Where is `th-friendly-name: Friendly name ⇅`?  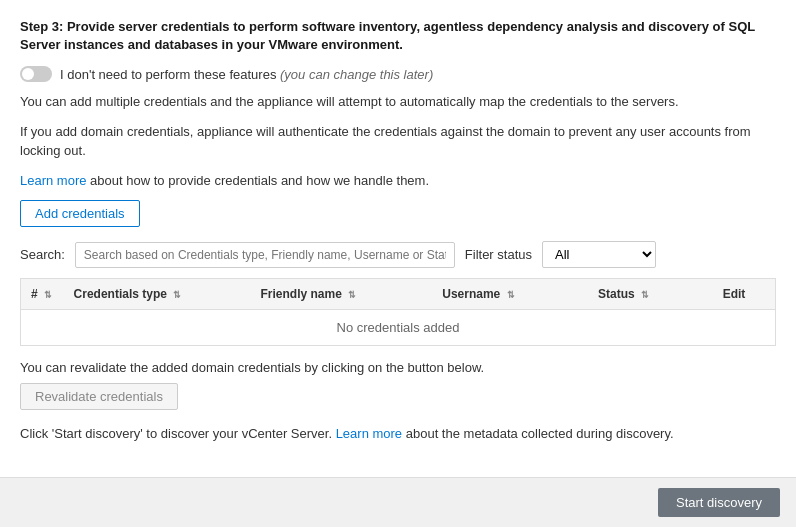
th-friendly-name: Friendly name ⇅ is located at coordinates (342, 294).